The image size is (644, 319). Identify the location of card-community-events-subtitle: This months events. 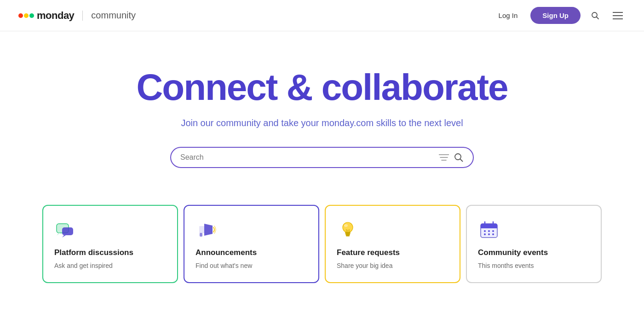
(534, 266).